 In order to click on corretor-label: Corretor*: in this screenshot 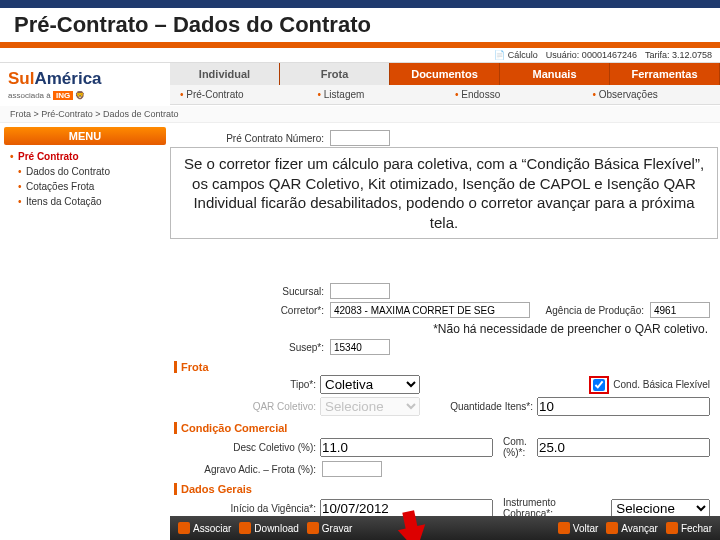, I will do `click(249, 310)`.